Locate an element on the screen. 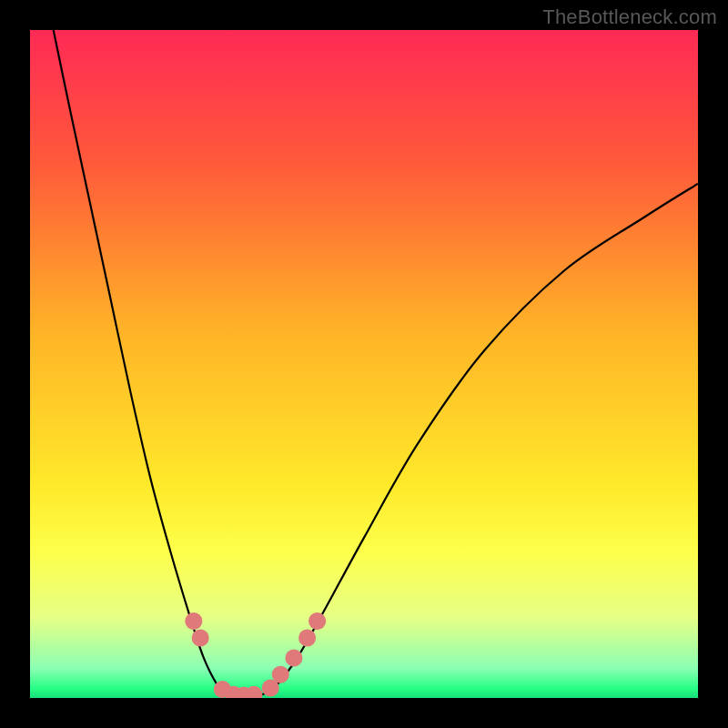 This screenshot has width=728, height=728. watermark-text: TheBottleneck.com is located at coordinates (630, 17).